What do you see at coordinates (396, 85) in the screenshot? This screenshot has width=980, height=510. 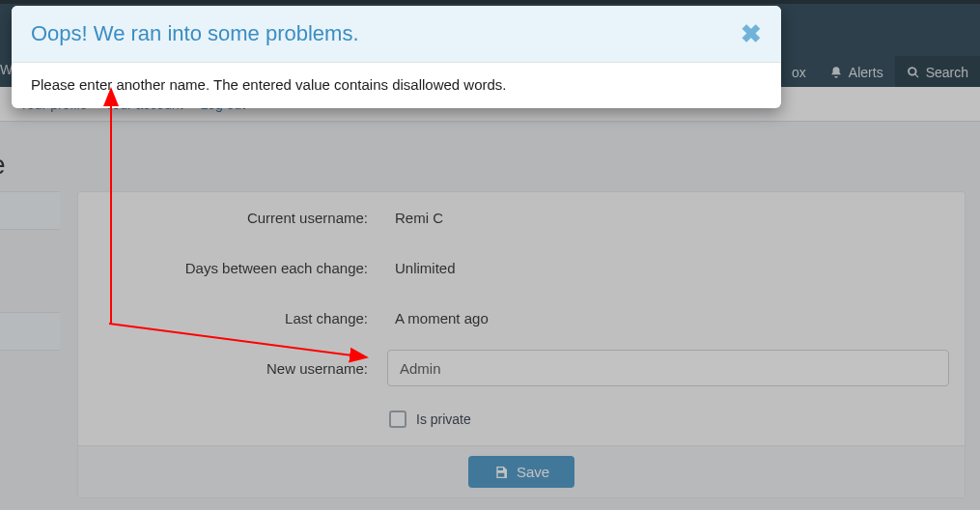 I see `error-message: Please enter another name. The entered v…` at bounding box center [396, 85].